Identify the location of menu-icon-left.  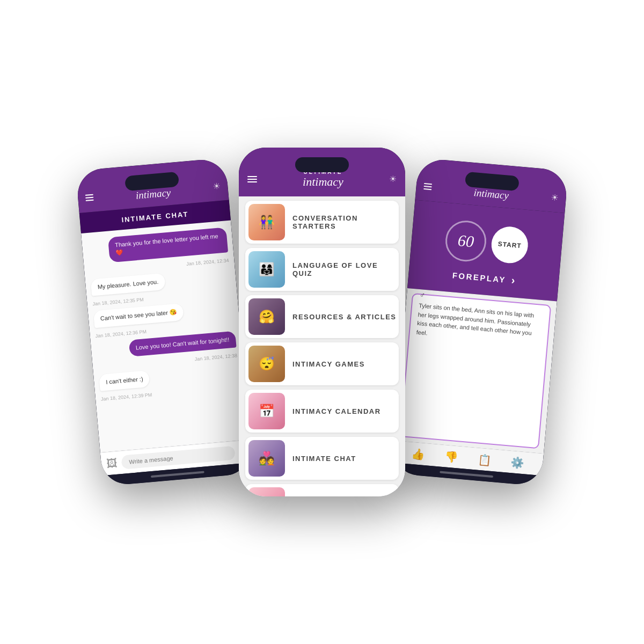
(90, 197).